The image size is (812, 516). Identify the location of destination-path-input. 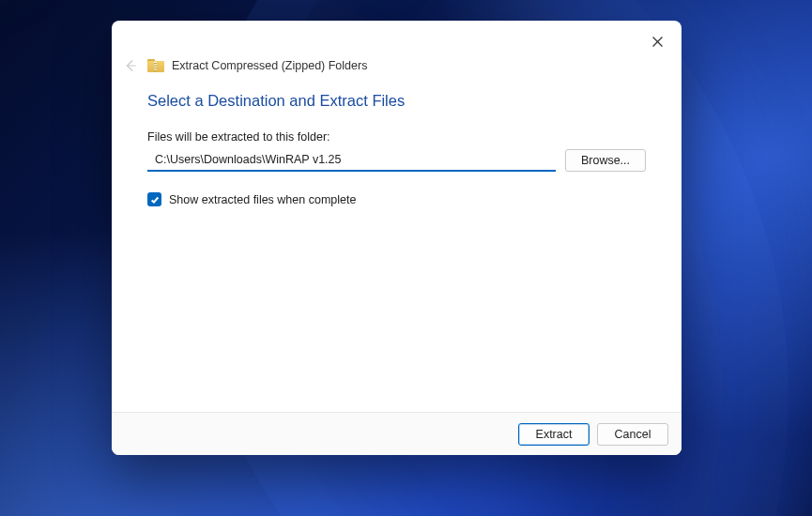
(351, 160).